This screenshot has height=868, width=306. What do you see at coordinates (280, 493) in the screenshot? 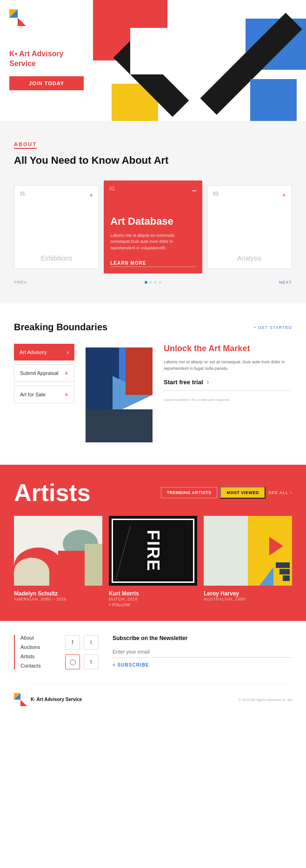
I see `see-all-link: SEE ALL ›` at bounding box center [280, 493].